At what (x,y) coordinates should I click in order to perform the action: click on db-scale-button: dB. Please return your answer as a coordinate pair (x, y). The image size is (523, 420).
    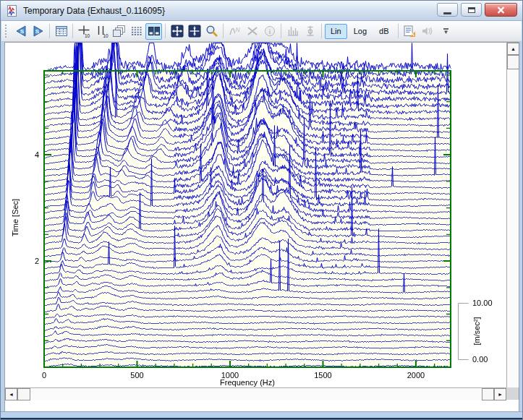
    Looking at the image, I should click on (383, 32).